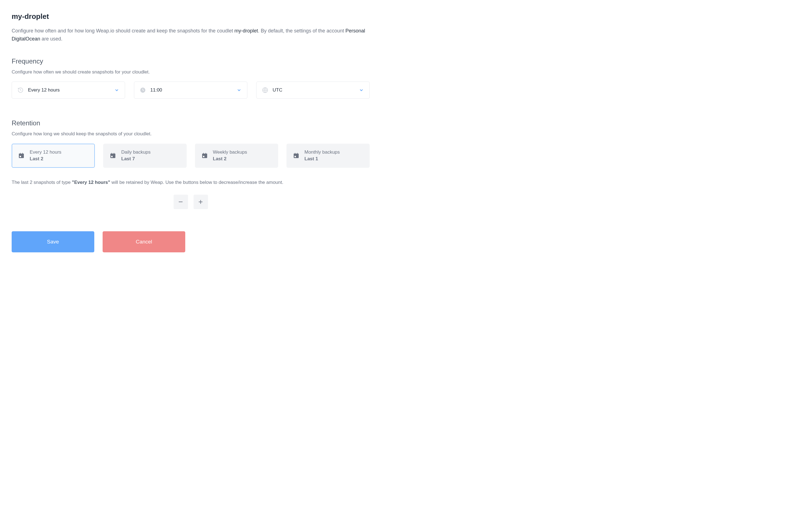  I want to click on frequency-row: Every 12 hours 11:00, so click(191, 90).